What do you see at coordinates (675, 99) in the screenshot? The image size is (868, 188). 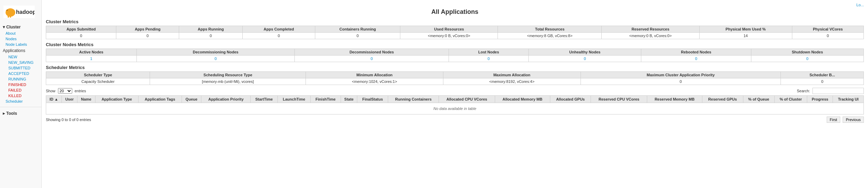 I see `data-table-header-17: Reserved Memory MB` at bounding box center [675, 99].